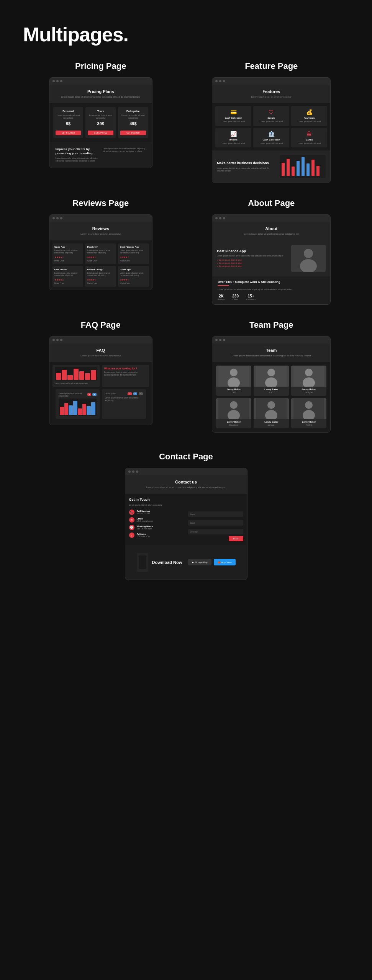 Image resolution: width=372 pixels, height=980 pixels. Describe the element at coordinates (271, 340) in the screenshot. I see `team-browser-bar` at that location.